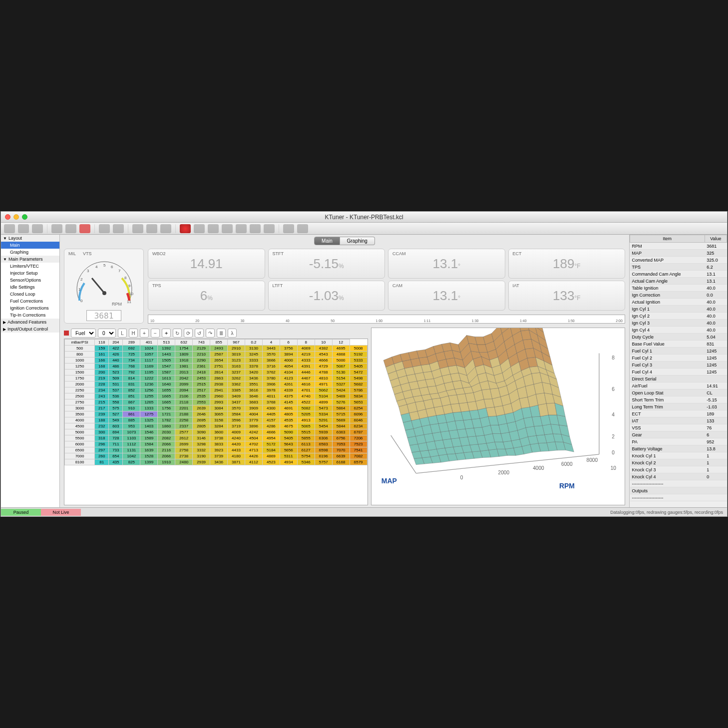 The image size is (728, 728). What do you see at coordinates (237, 378) in the screenshot?
I see `table-cell: 3262` at bounding box center [237, 378].